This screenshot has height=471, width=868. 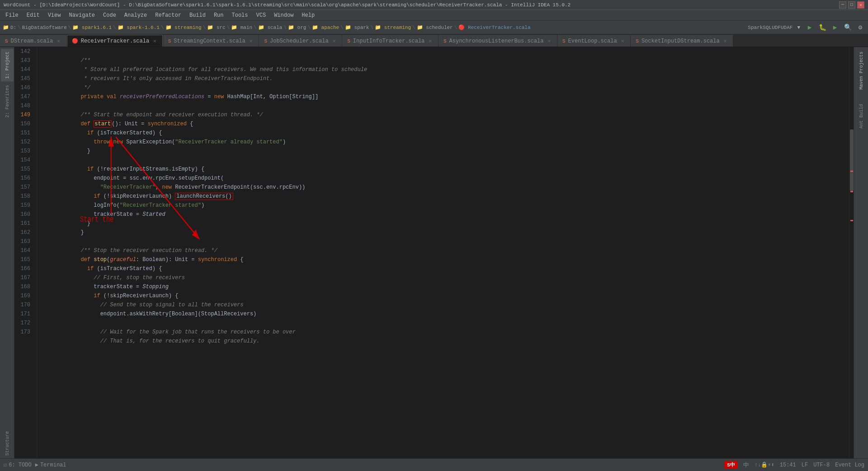 I want to click on ant-build-panel: Ant Build, so click(x=861, y=116).